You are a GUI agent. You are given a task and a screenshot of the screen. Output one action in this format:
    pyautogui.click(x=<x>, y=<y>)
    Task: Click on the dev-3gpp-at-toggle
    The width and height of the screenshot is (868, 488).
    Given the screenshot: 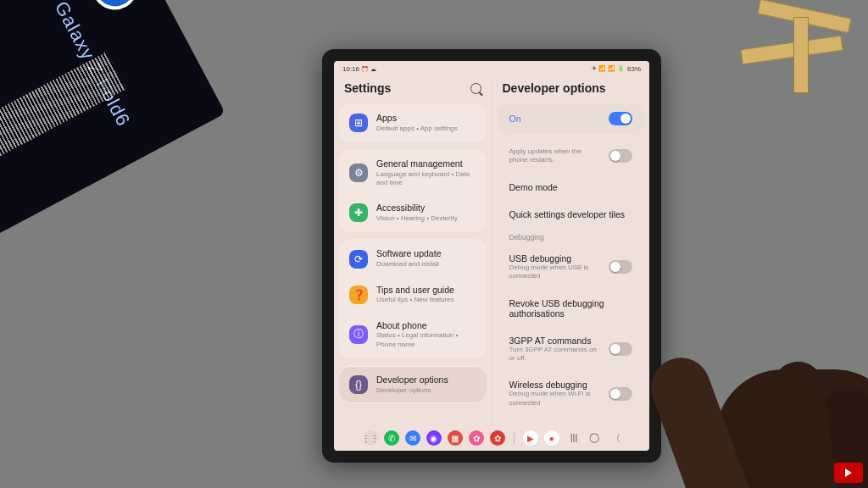 What is the action you would take?
    pyautogui.click(x=620, y=349)
    